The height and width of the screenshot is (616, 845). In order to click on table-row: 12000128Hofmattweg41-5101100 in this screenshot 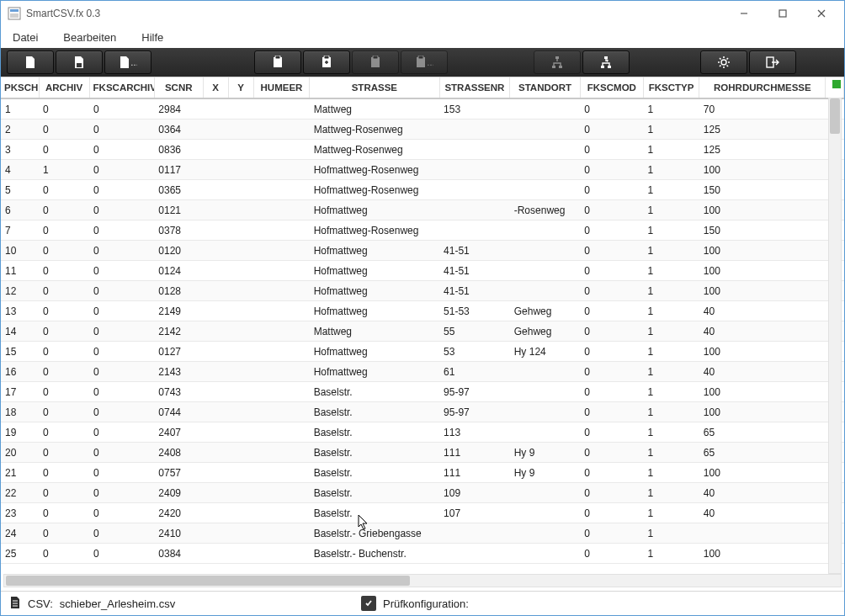, I will do `click(422, 291)`.